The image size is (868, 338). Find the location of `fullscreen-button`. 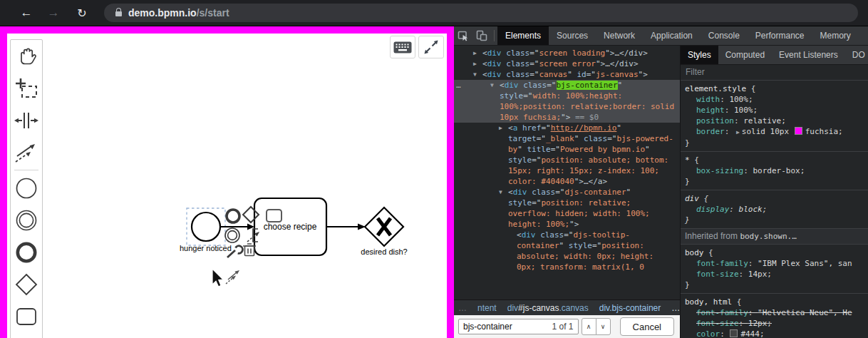

fullscreen-button is located at coordinates (431, 47).